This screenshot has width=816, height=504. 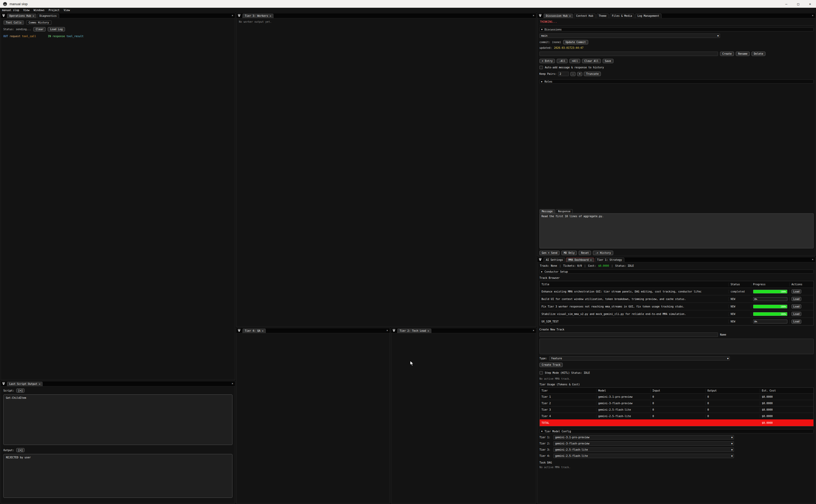 I want to click on auto-add-checkbox, so click(x=541, y=67).